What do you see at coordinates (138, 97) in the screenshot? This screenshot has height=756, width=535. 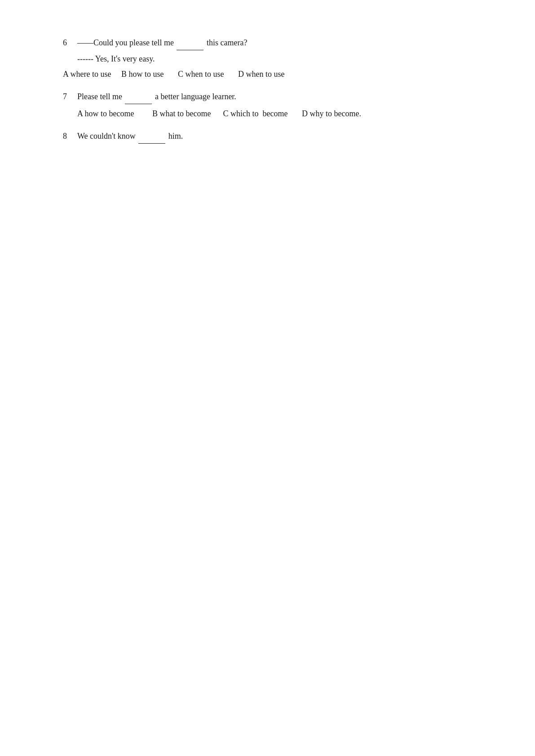 I see `question-7-blank` at bounding box center [138, 97].